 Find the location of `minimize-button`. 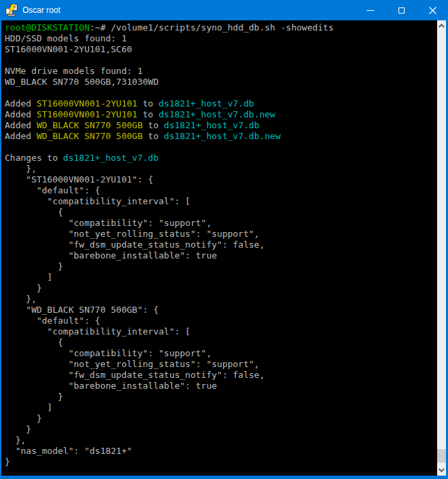

minimize-button is located at coordinates (370, 10).